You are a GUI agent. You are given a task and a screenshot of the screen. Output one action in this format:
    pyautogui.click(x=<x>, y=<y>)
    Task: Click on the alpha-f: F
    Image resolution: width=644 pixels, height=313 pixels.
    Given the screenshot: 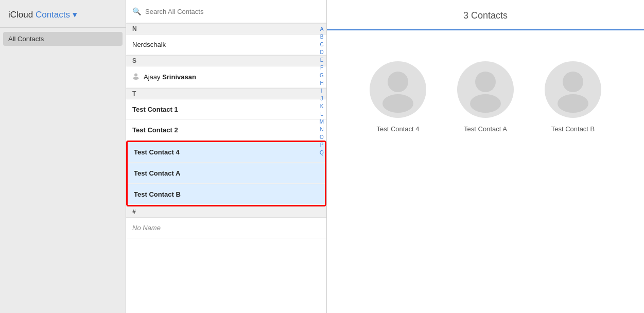 What is the action you would take?
    pyautogui.click(x=322, y=68)
    